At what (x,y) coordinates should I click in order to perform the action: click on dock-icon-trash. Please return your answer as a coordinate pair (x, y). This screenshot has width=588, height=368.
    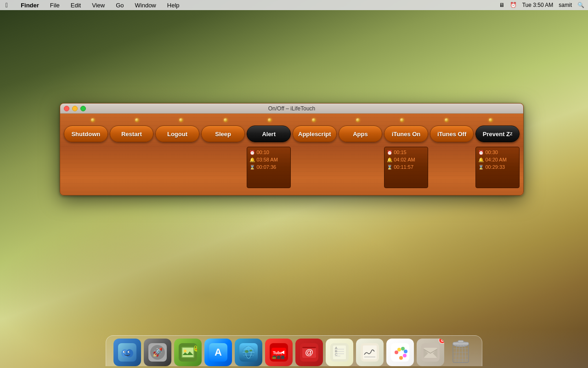
    Looking at the image, I should click on (461, 352).